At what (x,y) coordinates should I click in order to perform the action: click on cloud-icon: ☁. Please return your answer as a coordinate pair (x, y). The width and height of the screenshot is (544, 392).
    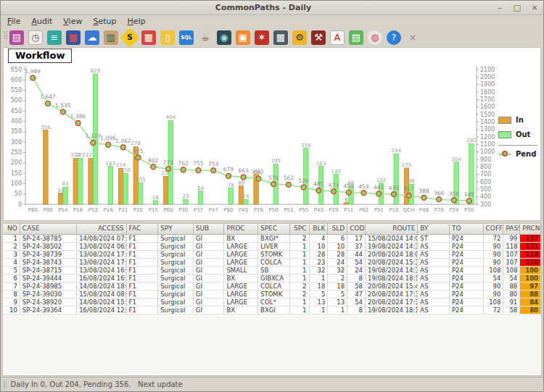
    Looking at the image, I should click on (92, 38).